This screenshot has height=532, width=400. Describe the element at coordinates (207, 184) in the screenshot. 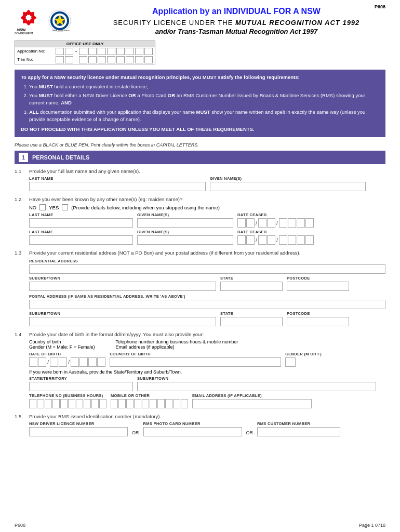

I see `row-1-1-fields: LAST NAME GIVEN NAME(S)` at that location.